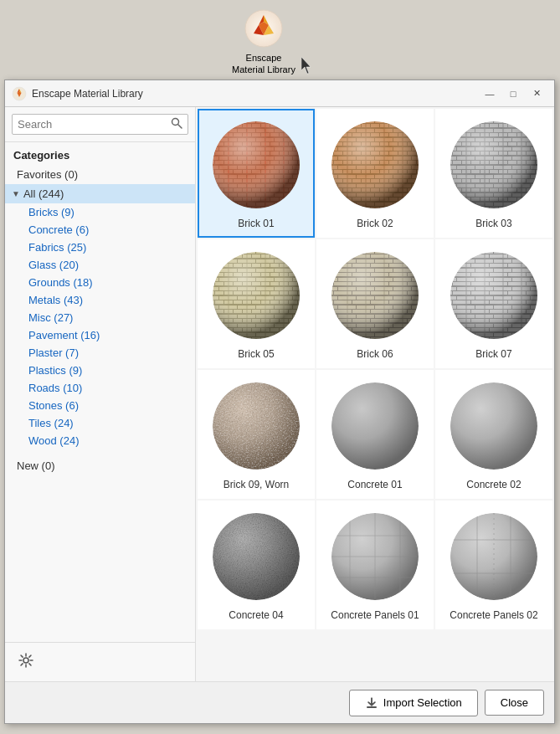 The height and width of the screenshot is (734, 560). Describe the element at coordinates (100, 423) in the screenshot. I see `sidebar-item-tiles: Tiles (24)` at that location.